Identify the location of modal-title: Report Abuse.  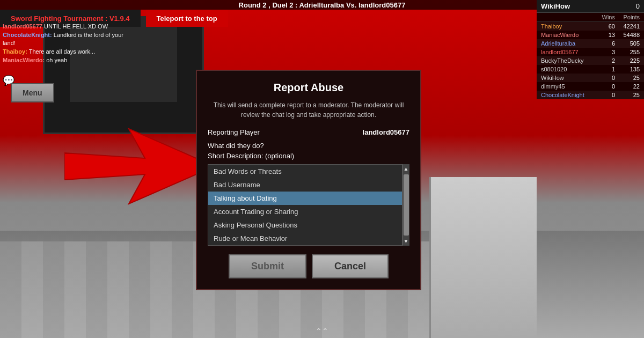
(309, 88).